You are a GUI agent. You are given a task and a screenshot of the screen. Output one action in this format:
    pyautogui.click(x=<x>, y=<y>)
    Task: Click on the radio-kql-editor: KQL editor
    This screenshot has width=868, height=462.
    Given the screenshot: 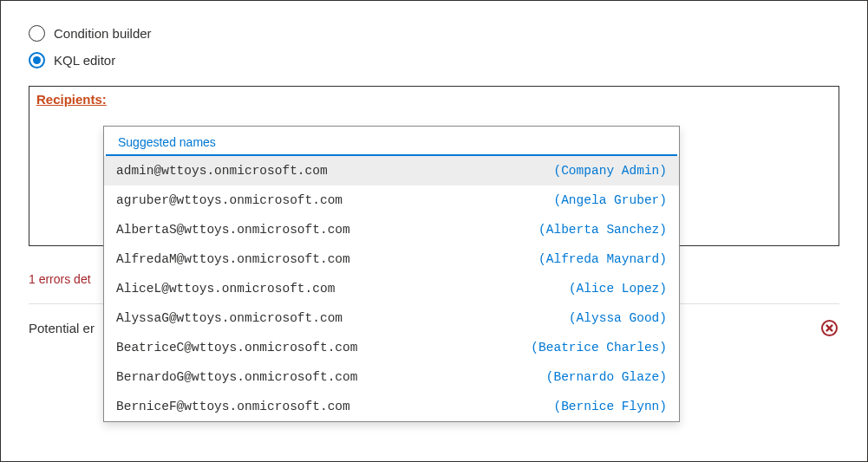 What is the action you would take?
    pyautogui.click(x=447, y=61)
    